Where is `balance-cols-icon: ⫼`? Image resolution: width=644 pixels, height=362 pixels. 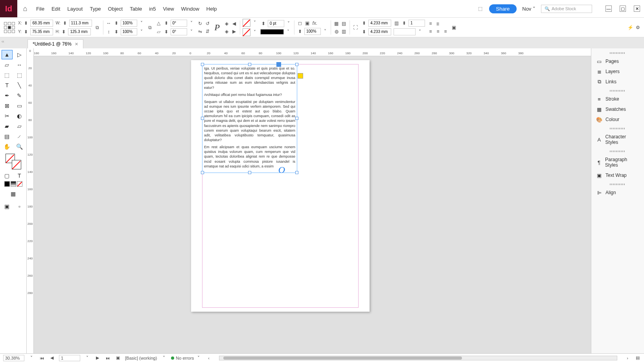 balance-cols-icon: ⫼ is located at coordinates (438, 24).